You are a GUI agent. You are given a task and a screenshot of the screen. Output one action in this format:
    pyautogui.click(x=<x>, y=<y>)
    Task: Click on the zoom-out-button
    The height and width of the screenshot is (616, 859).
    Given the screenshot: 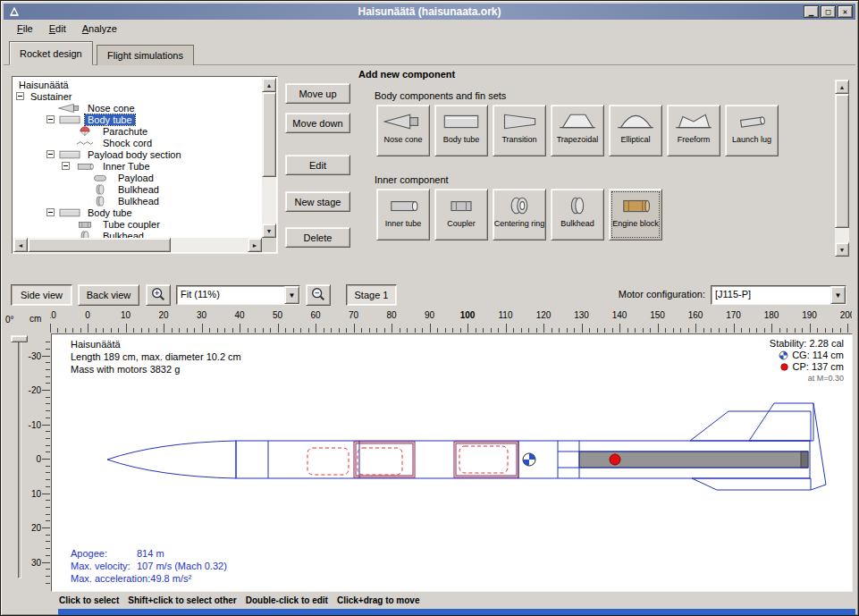 What is the action you would take?
    pyautogui.click(x=318, y=295)
    